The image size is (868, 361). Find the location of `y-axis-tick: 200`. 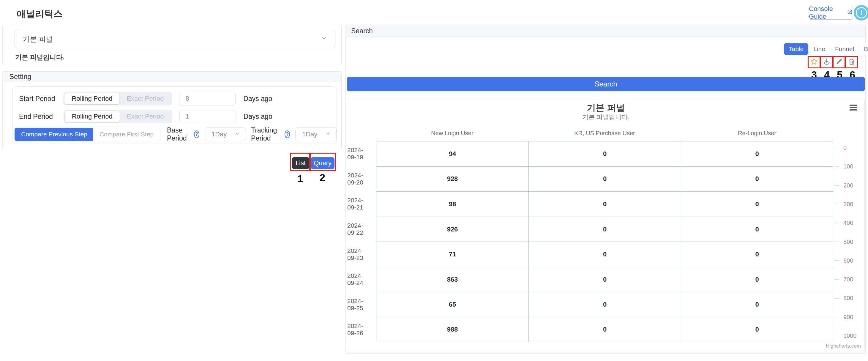

y-axis-tick: 200 is located at coordinates (844, 185).